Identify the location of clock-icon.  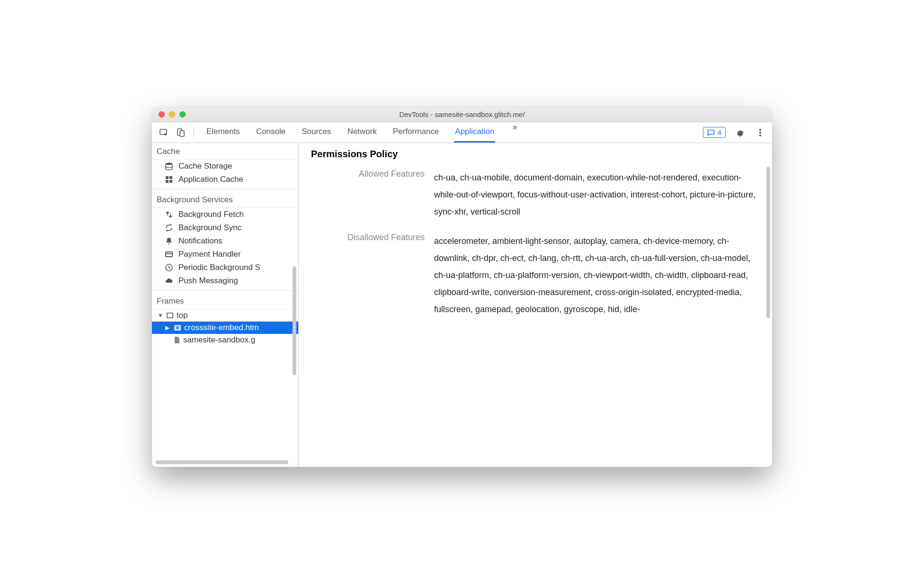
(169, 268).